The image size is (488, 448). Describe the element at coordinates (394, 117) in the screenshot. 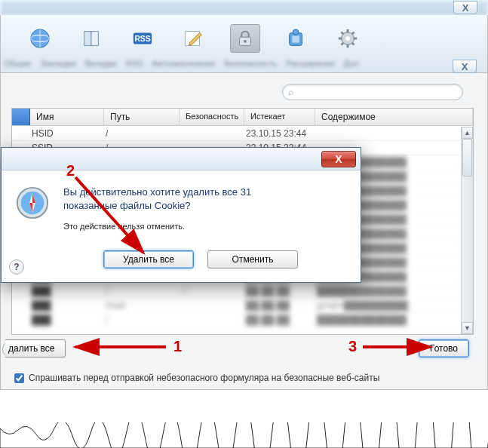

I see `column-content: Содержимое` at that location.